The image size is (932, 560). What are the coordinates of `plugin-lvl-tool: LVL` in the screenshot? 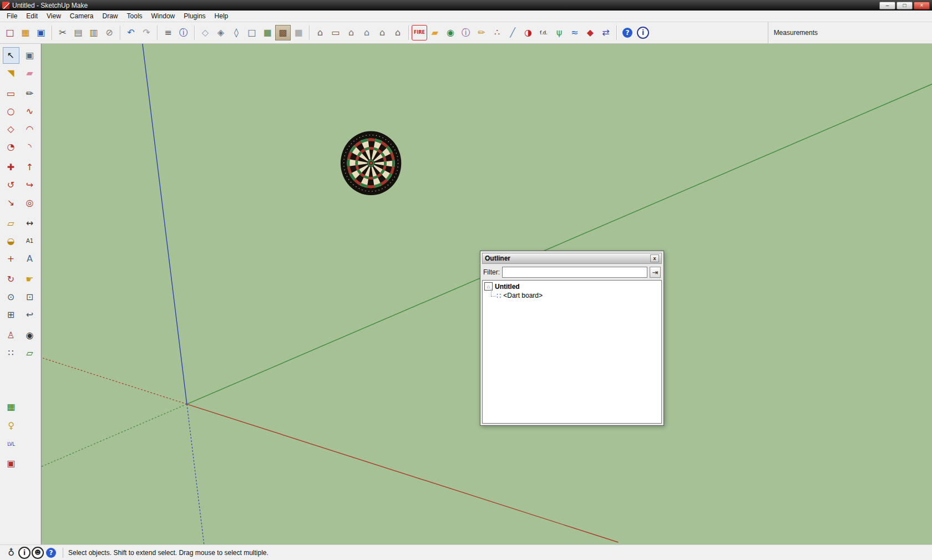 It's located at (11, 445).